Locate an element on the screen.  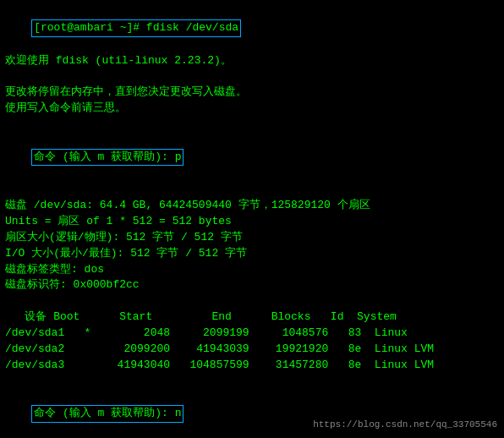
table-row-2: /dev/sda2 2099200 41943039 19921920 8e L… is located at coordinates (252, 350).